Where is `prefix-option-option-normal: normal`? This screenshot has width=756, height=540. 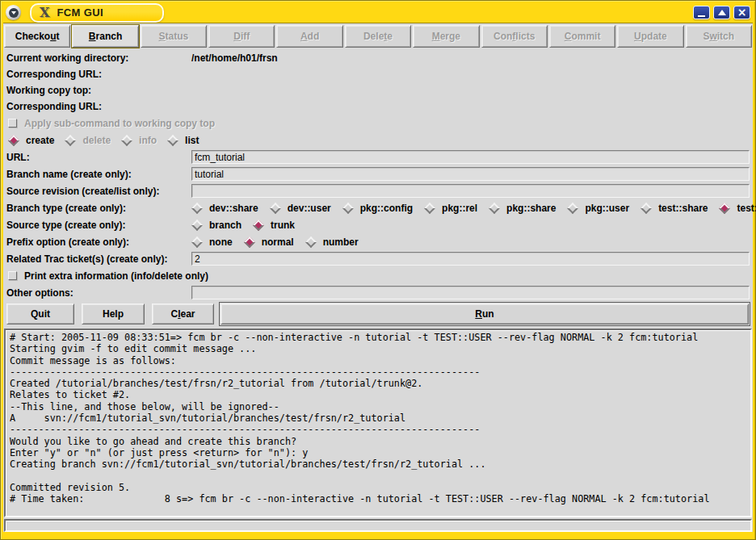 prefix-option-option-normal: normal is located at coordinates (269, 242).